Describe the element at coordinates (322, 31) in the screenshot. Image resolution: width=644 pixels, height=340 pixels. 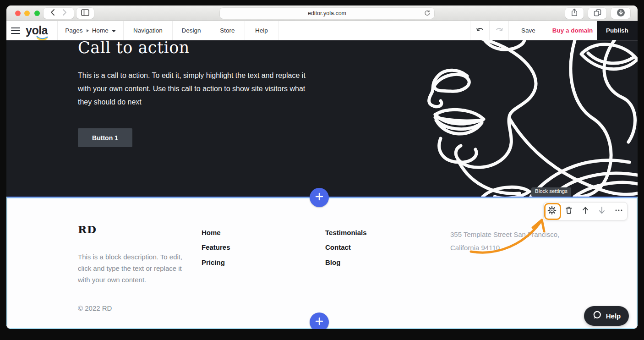
I see `editor-toolbar: yola Pages Home Navigation Design Store …` at that location.